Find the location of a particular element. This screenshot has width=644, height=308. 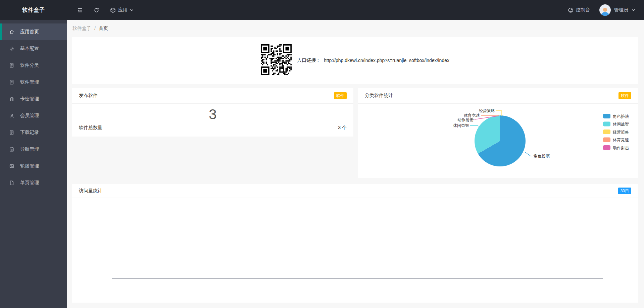

qr-code is located at coordinates (276, 60).